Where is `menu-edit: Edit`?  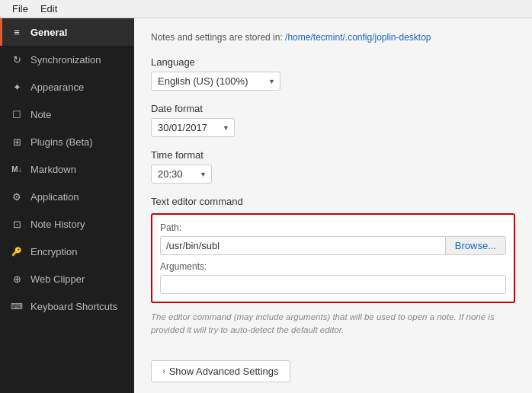
menu-edit: Edit is located at coordinates (49, 9).